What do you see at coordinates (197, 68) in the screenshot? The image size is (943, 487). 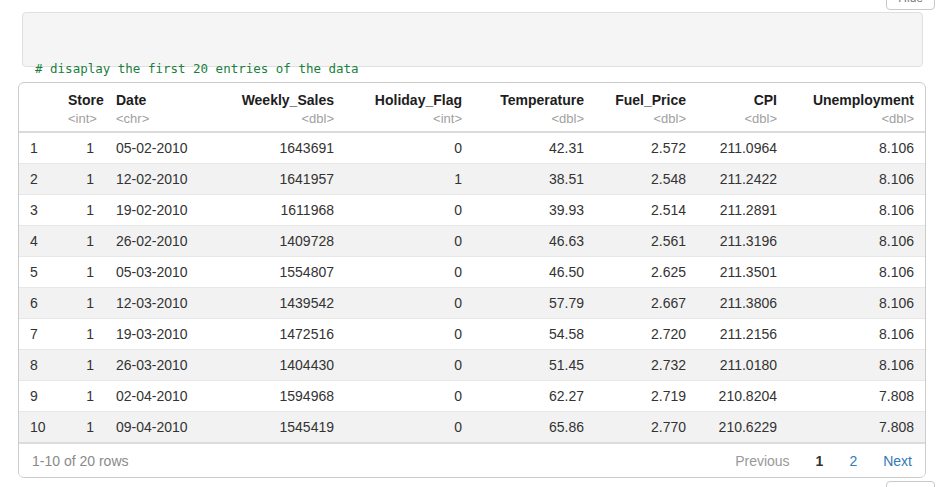 I see `code-comment: # disaplay the first 20 entries of the d…` at bounding box center [197, 68].